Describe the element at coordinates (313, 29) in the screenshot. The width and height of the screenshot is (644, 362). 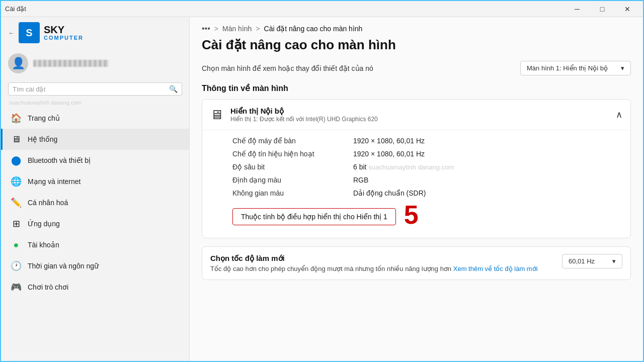
I see `breadcrumb-current: Cài đặt nâng cao cho màn hình` at that location.